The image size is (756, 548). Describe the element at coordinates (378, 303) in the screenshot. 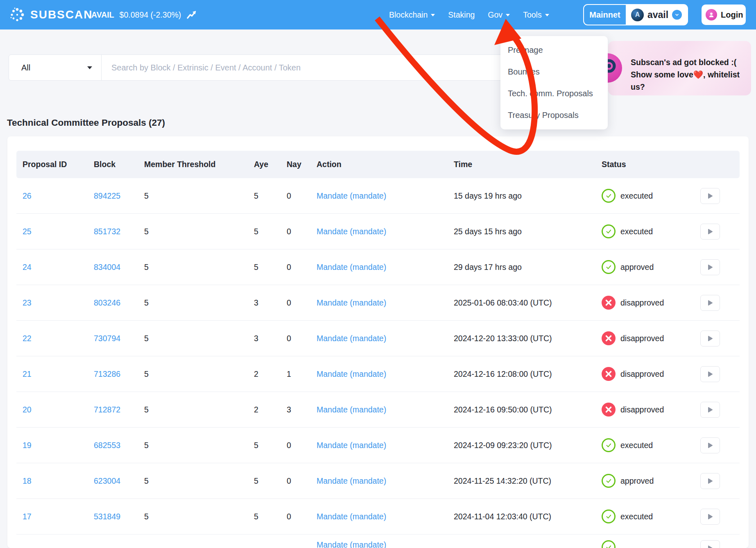

I see `table-row: 23 803246 5 3 0 Mandate (mandate) 2025-0…` at that location.